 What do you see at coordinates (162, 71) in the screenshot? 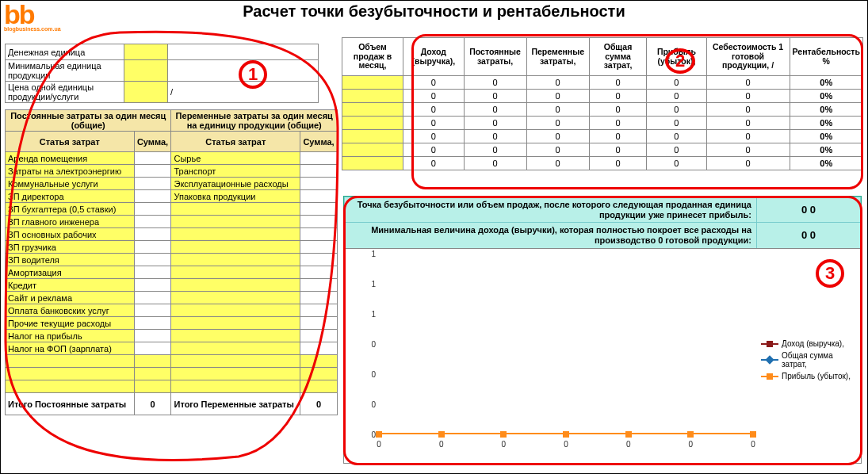
I see `param-row: Минимальная единица продукции` at bounding box center [162, 71].